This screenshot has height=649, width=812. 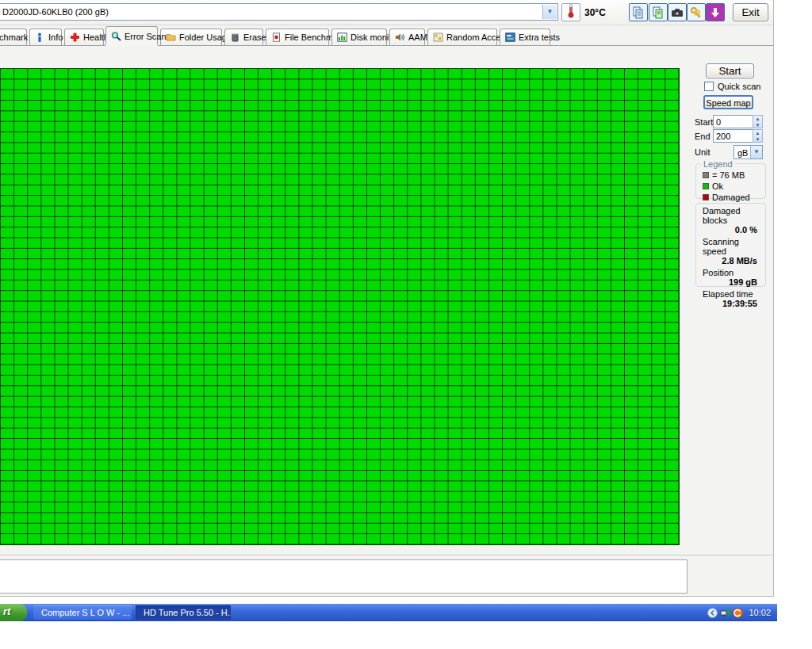 I want to click on monitor-chart-icon, so click(x=343, y=37).